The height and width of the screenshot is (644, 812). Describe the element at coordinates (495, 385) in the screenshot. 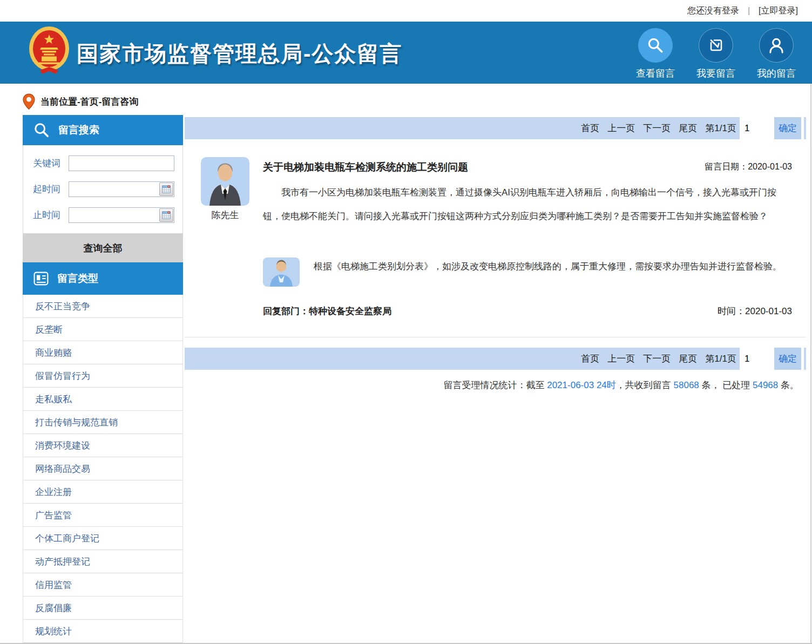

I see `stats-prefix: 留言受理情况统计：截至` at that location.